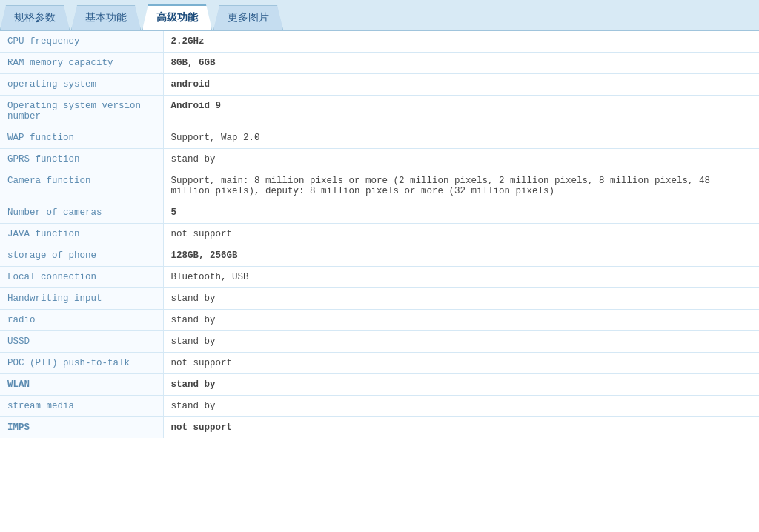 Image resolution: width=759 pixels, height=532 pixels. I want to click on table-row: USSDstand by, so click(380, 342).